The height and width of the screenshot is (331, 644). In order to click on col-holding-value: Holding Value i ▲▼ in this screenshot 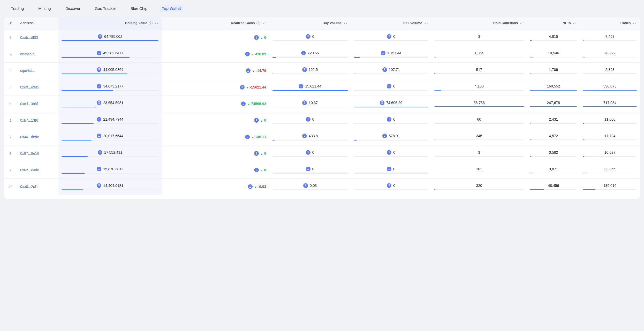, I will do `click(110, 23)`.